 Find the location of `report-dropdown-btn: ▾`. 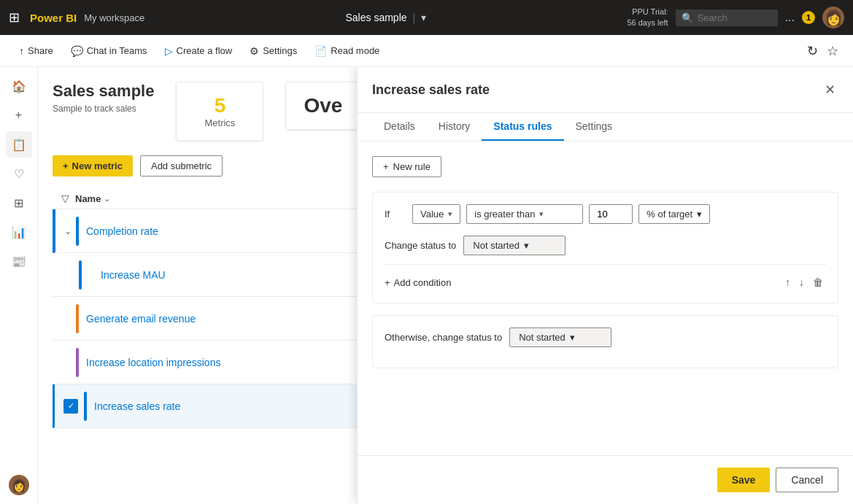

report-dropdown-btn: ▾ is located at coordinates (423, 18).